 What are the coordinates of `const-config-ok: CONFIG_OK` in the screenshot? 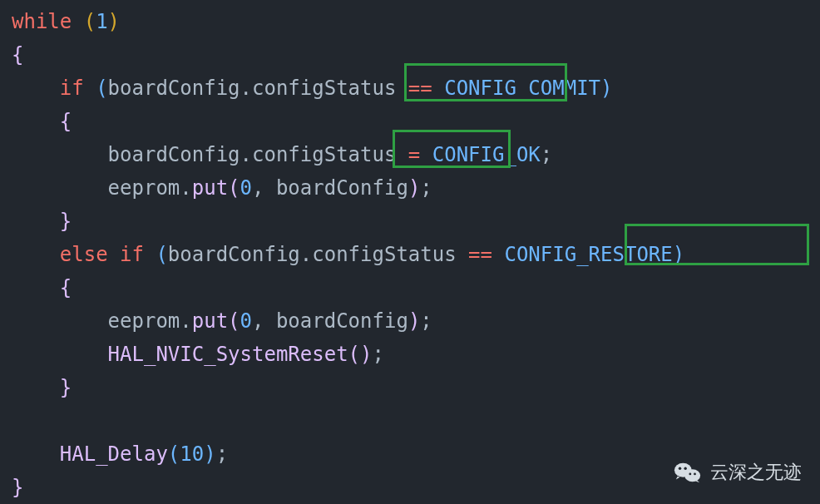 It's located at (487, 155).